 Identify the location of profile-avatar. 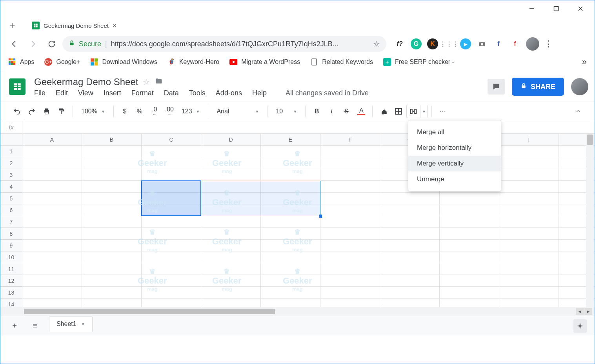
(533, 44).